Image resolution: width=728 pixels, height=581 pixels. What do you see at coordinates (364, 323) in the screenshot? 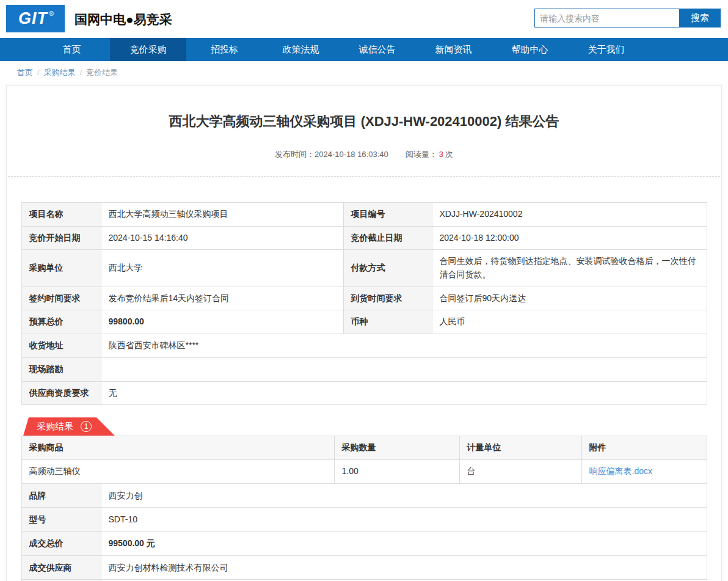
I see `table-row: 预算总价 99800.00 币种 人民币` at bounding box center [364, 323].